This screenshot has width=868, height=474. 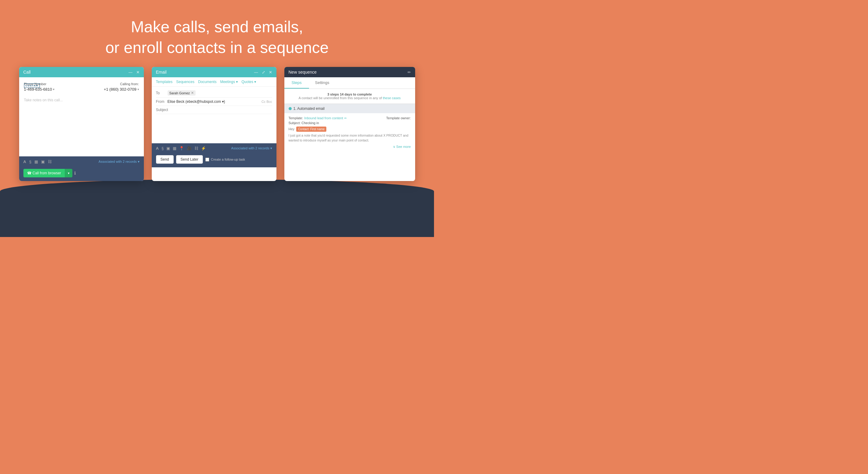 I want to click on email-nav-quotes: Quotes ▾, so click(x=249, y=82).